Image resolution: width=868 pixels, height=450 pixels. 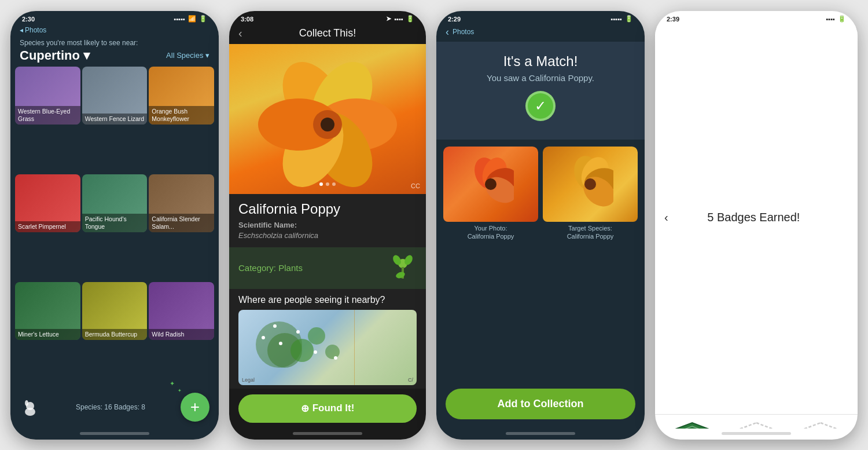 I want to click on status-icons-4: ▪▪▪▪ 🔋, so click(x=836, y=19).